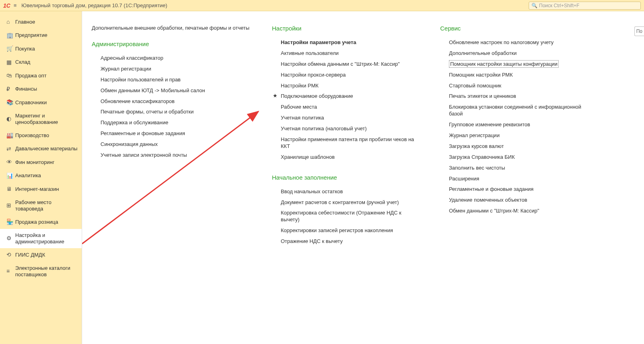 The height and width of the screenshot is (344, 644). I want to click on link-label: Подключаемое оборудование, so click(317, 96).